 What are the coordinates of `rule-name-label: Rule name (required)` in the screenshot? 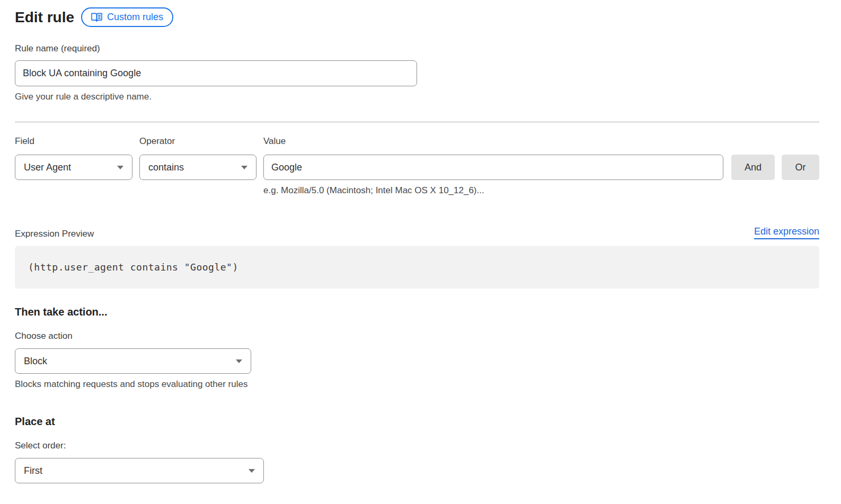 It's located at (417, 49).